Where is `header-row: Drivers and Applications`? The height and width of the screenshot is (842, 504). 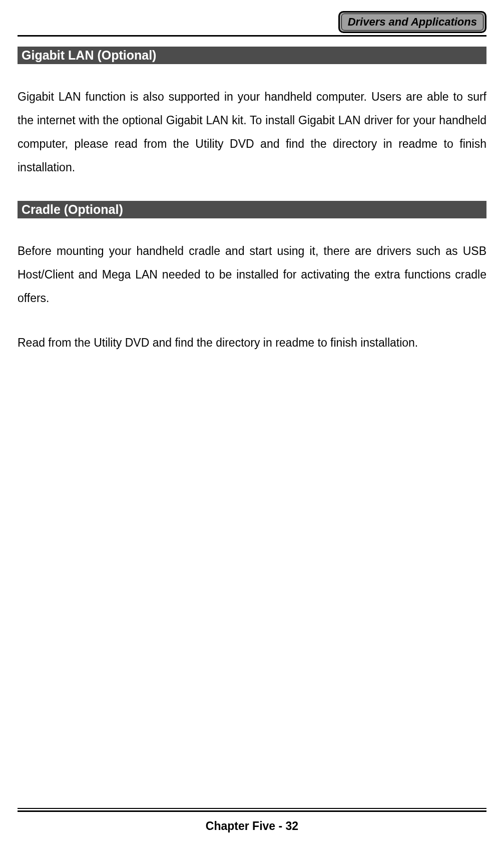
header-row: Drivers and Applications is located at coordinates (252, 22).